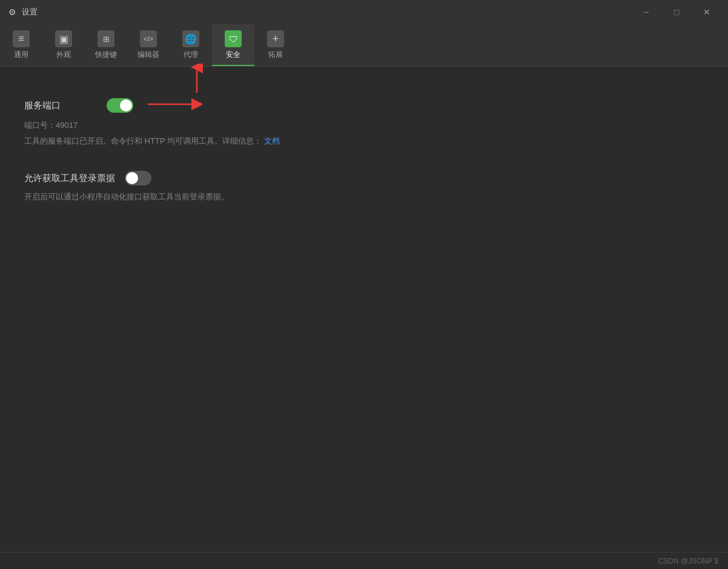 This screenshot has width=728, height=569. I want to click on app-title: 设置, so click(30, 12).